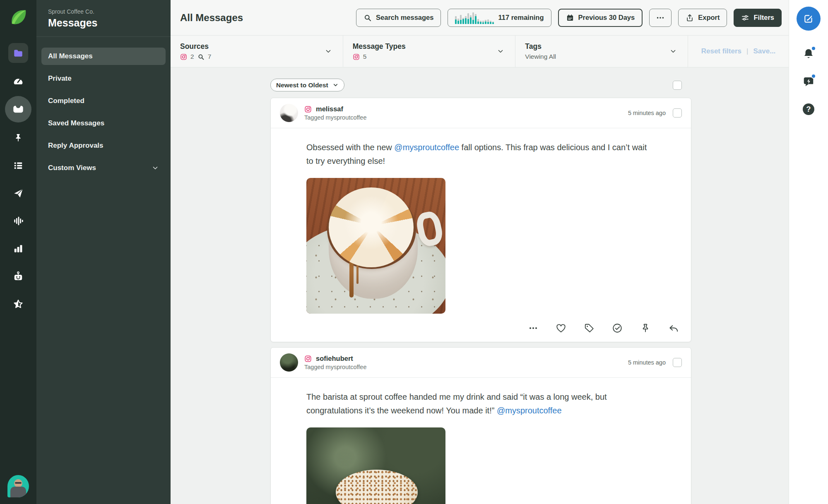 This screenshot has height=504, width=828. Describe the element at coordinates (104, 18) in the screenshot. I see `sidebar-header: Sprout Coffee Co. Messages` at that location.